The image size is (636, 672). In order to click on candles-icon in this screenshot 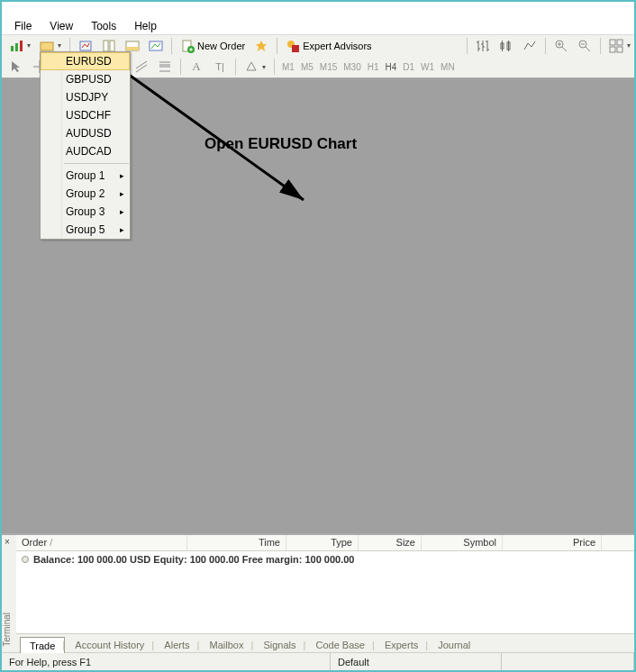, I will do `click(506, 46)`.